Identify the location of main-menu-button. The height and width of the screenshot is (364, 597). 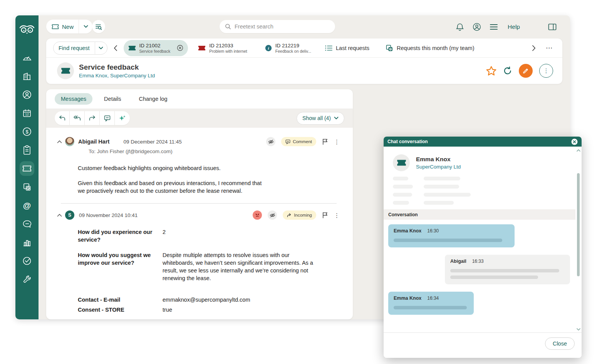
(494, 27).